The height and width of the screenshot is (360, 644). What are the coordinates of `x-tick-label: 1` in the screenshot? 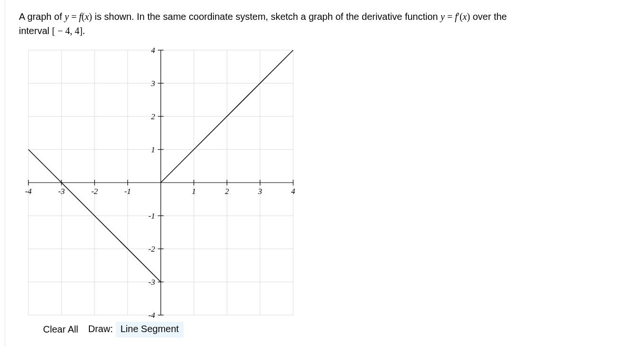 It's located at (194, 191).